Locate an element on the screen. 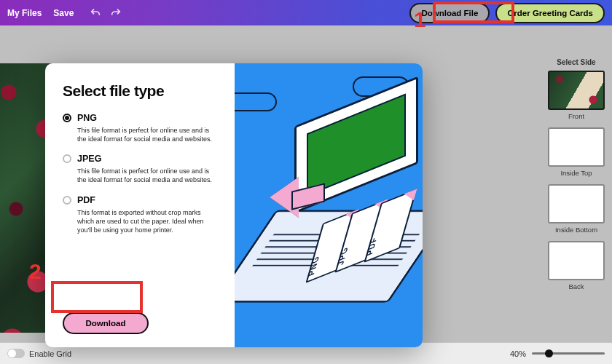 The height and width of the screenshot is (364, 612). radio-png is located at coordinates (67, 118).